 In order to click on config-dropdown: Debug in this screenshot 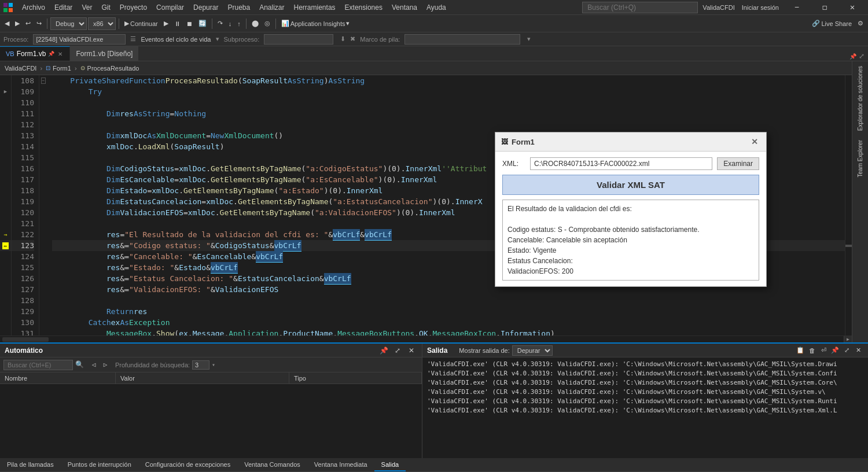, I will do `click(68, 24)`.